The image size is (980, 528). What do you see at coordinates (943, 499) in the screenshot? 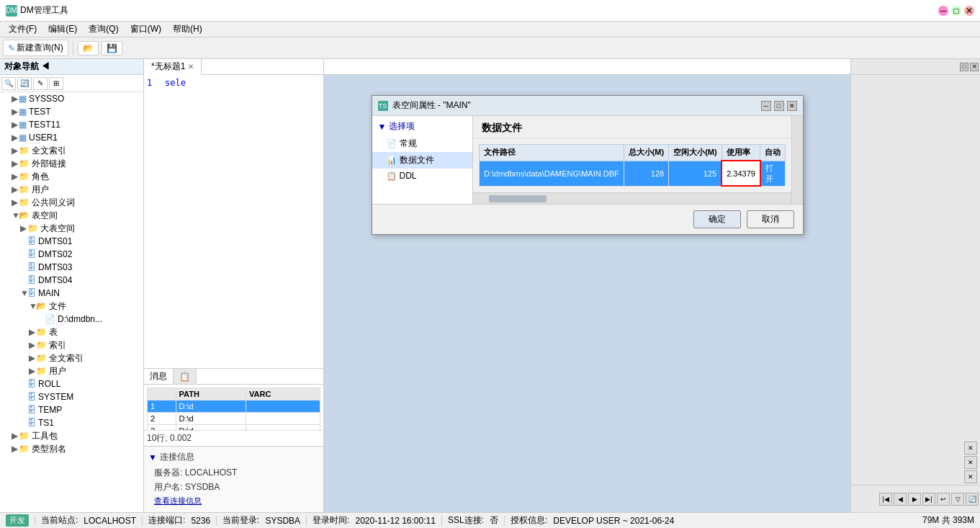
I see `nav-refresh-button: ↩` at bounding box center [943, 499].